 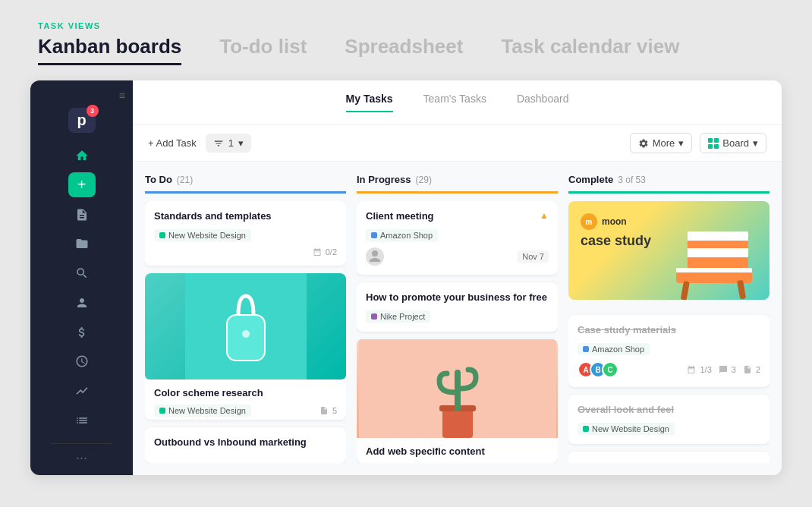 I want to click on moon-circle-icon: m, so click(x=589, y=222).